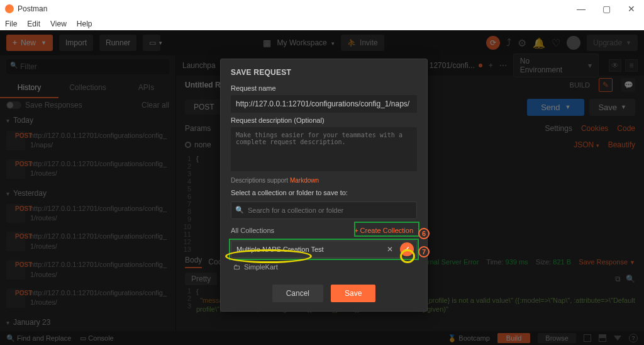  I want to click on postman-logo-icon, so click(9, 9).